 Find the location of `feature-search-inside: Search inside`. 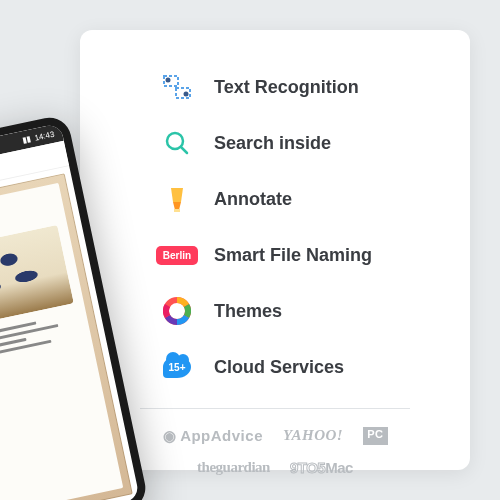

feature-search-inside: Search inside is located at coordinates (300, 143).